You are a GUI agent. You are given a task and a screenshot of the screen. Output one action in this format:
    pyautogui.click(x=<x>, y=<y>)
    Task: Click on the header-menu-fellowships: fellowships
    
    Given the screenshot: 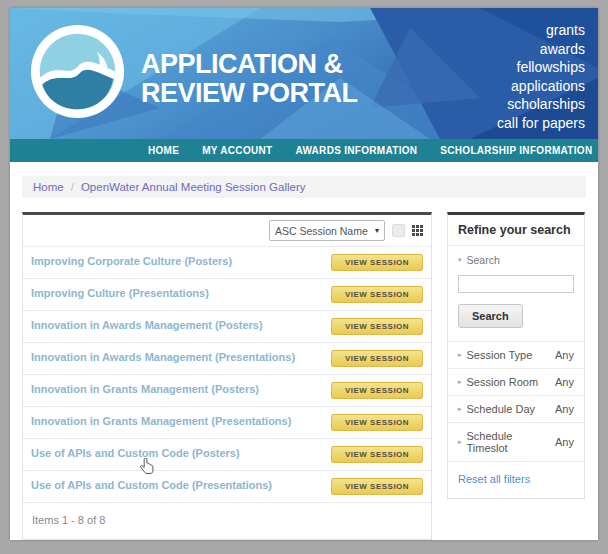 What is the action you would take?
    pyautogui.click(x=541, y=68)
    